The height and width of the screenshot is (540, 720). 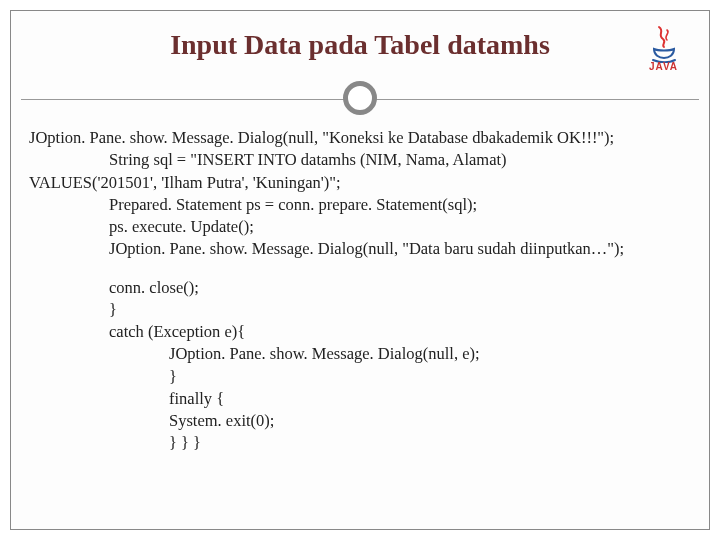 What do you see at coordinates (360, 399) in the screenshot?
I see `code-line: finally {` at bounding box center [360, 399].